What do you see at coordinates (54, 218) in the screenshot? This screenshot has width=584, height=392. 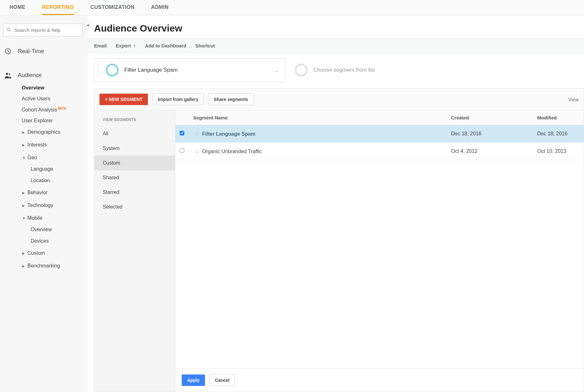 I see `tree-mobile: ▼Mobile` at bounding box center [54, 218].